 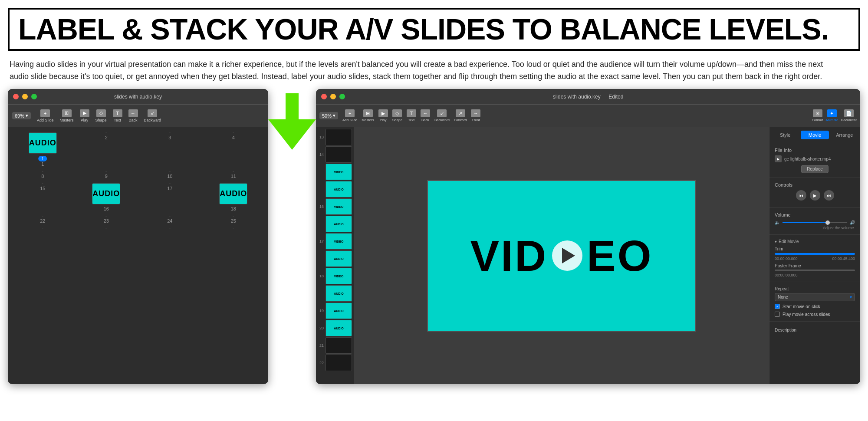 I want to click on play-pause-button: ▶, so click(x=815, y=195).